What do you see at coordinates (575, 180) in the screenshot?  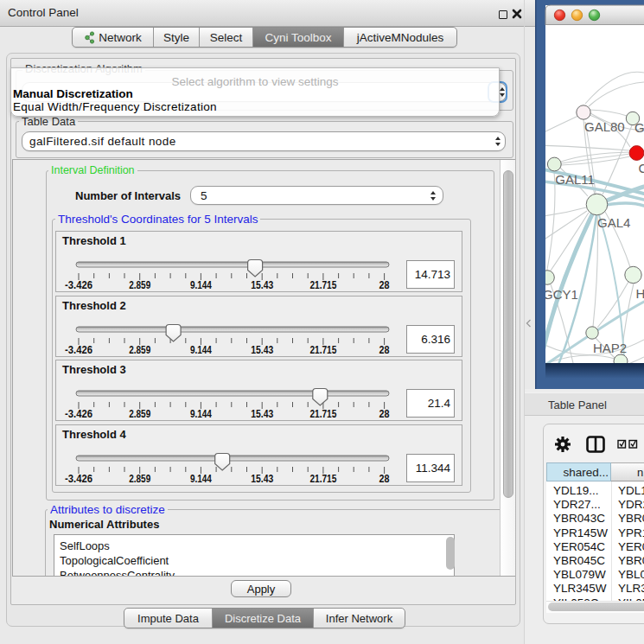 I see `svg-text: GAL11` at bounding box center [575, 180].